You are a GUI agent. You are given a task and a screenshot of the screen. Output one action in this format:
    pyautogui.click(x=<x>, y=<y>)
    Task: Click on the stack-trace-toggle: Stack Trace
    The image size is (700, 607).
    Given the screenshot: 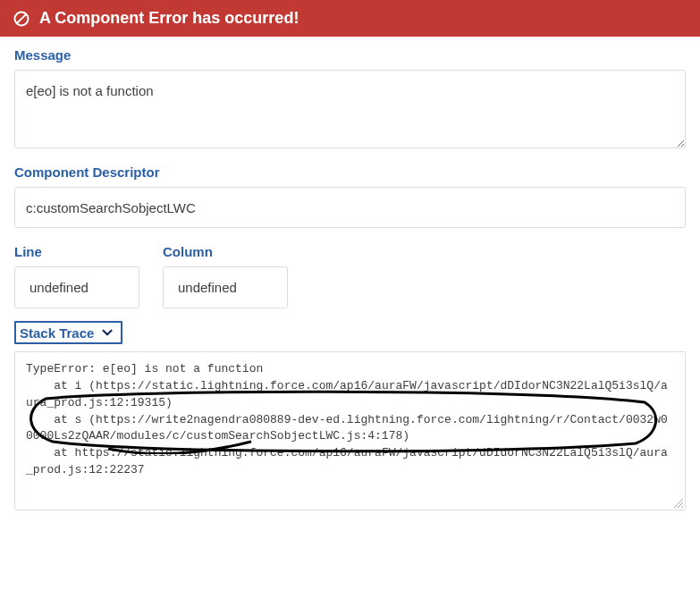 What is the action you would take?
    pyautogui.click(x=68, y=333)
    